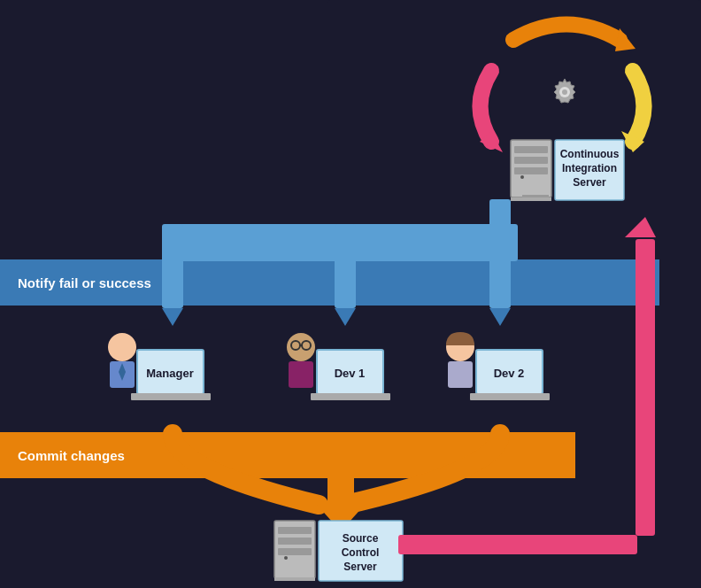 Image resolution: width=701 pixels, height=588 pixels. What do you see at coordinates (510, 374) in the screenshot?
I see `svg-text: Dev 2` at bounding box center [510, 374].